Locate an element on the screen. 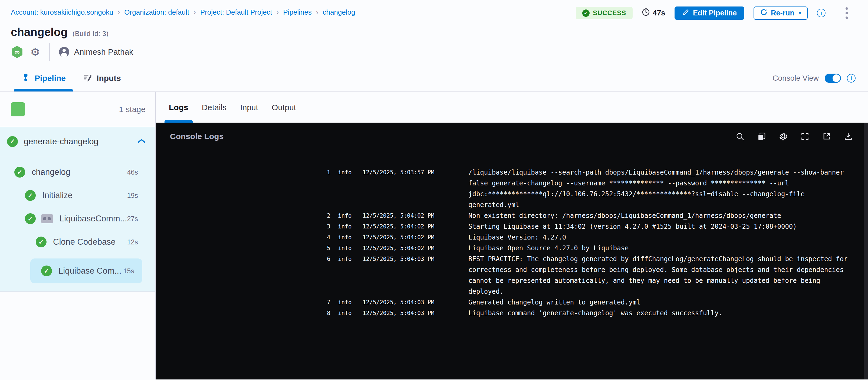  divider is located at coordinates (50, 52).